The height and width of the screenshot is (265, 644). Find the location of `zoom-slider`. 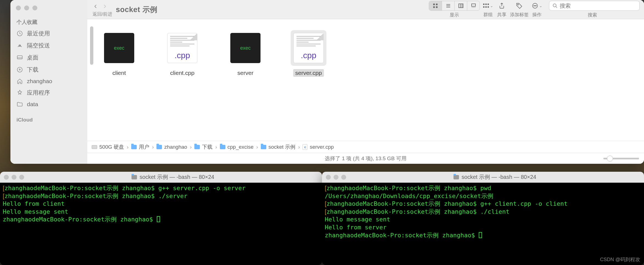

zoom-slider is located at coordinates (621, 159).